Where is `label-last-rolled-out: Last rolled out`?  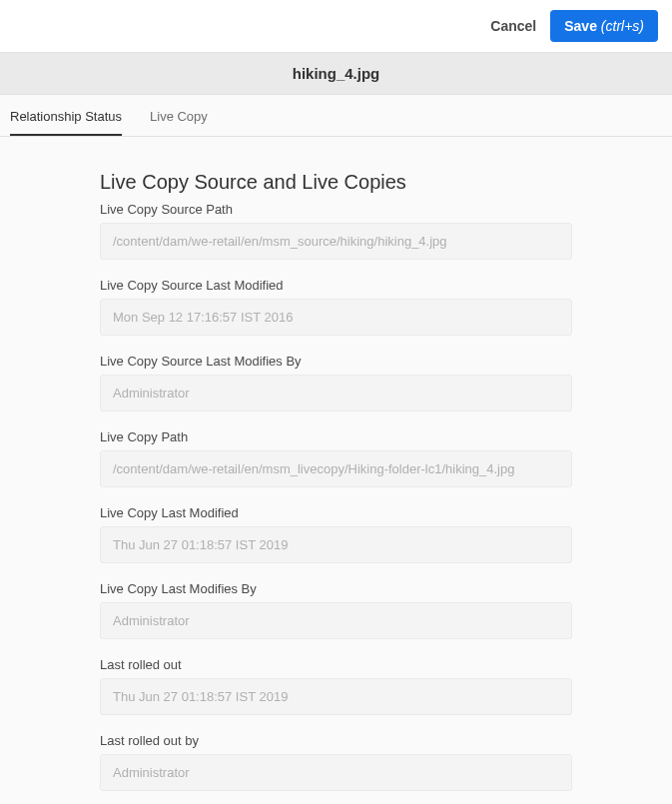
label-last-rolled-out: Last rolled out is located at coordinates (336, 665).